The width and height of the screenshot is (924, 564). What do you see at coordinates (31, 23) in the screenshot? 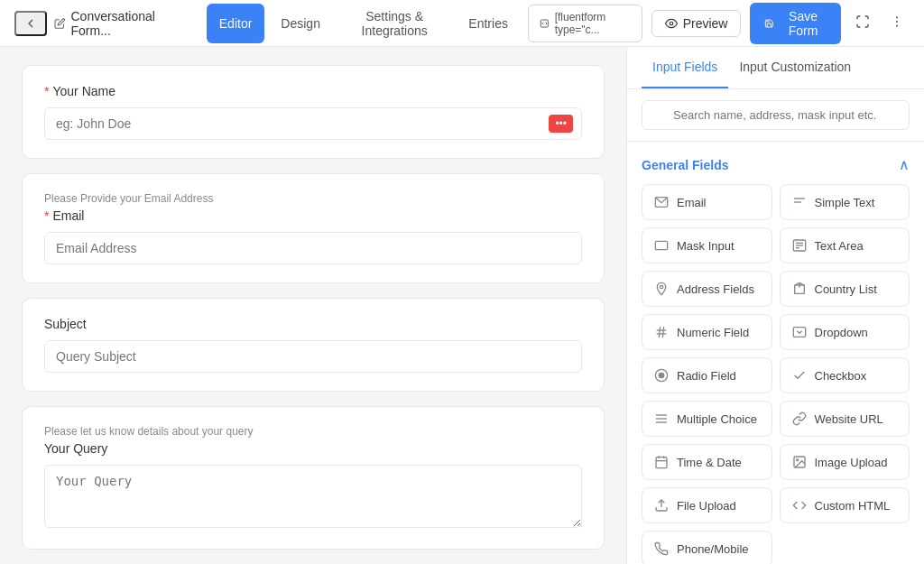
I see `back-button` at bounding box center [31, 23].